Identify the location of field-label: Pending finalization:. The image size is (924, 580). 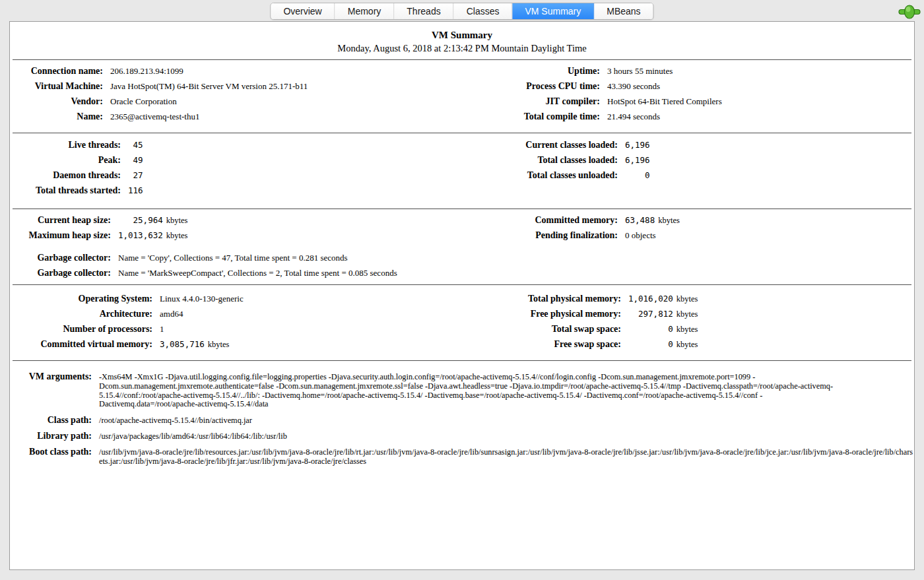
(540, 236).